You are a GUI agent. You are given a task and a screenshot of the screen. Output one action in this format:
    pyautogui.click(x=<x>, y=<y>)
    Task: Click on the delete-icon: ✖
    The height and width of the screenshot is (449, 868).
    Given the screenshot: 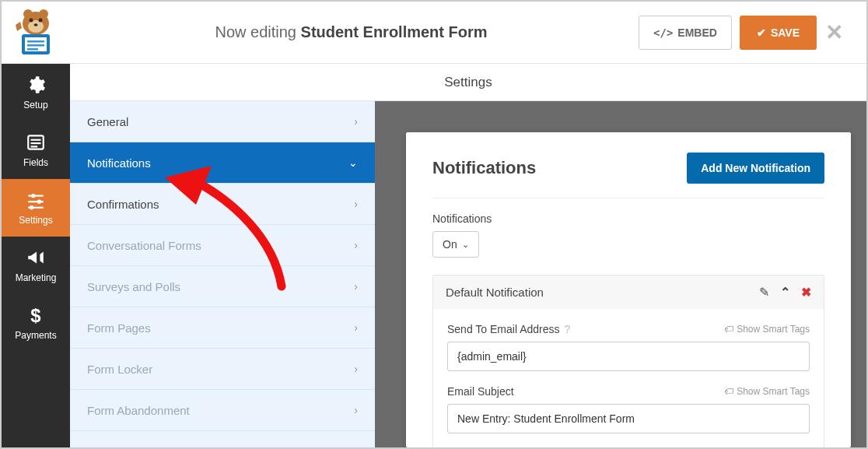 What is the action you would take?
    pyautogui.click(x=806, y=293)
    